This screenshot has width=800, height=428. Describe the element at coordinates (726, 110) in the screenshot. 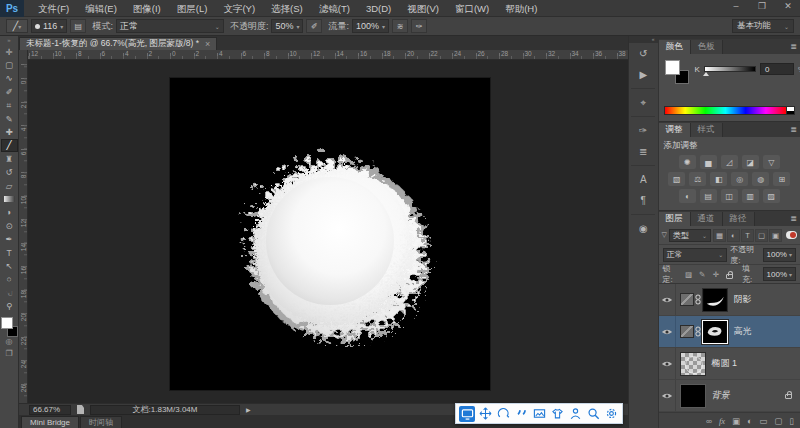

I see `color-spectrum-ramp` at that location.